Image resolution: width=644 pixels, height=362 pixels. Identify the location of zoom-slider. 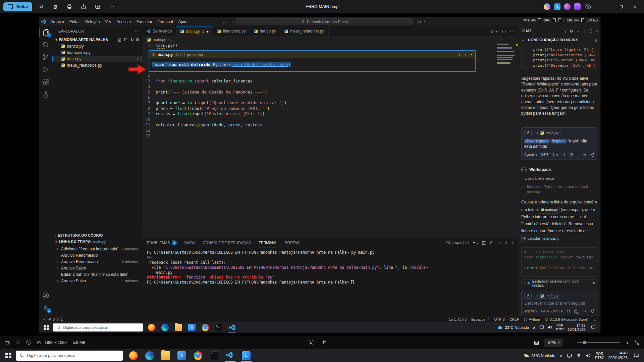
(599, 343).